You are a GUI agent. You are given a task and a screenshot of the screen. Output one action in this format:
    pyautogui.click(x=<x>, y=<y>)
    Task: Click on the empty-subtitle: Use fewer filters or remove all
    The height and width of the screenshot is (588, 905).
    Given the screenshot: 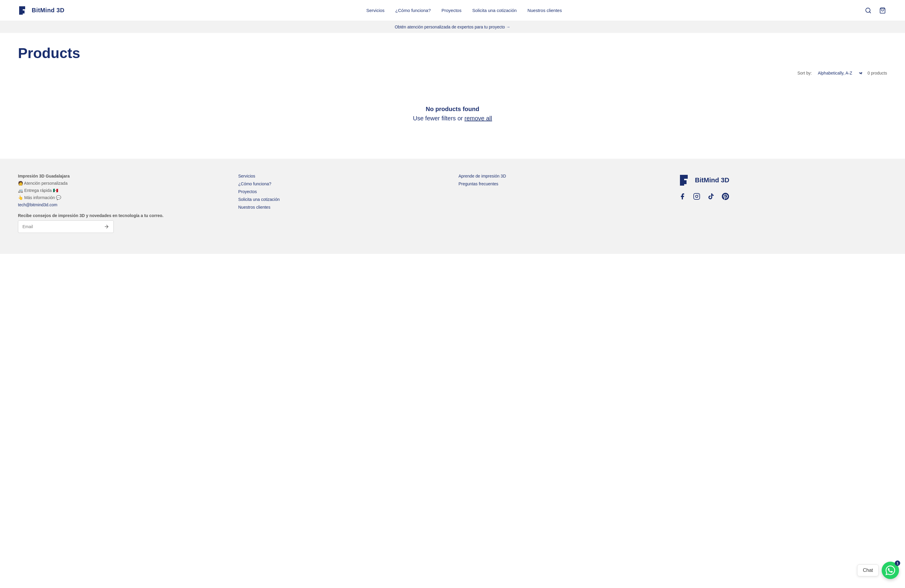 What is the action you would take?
    pyautogui.click(x=452, y=118)
    